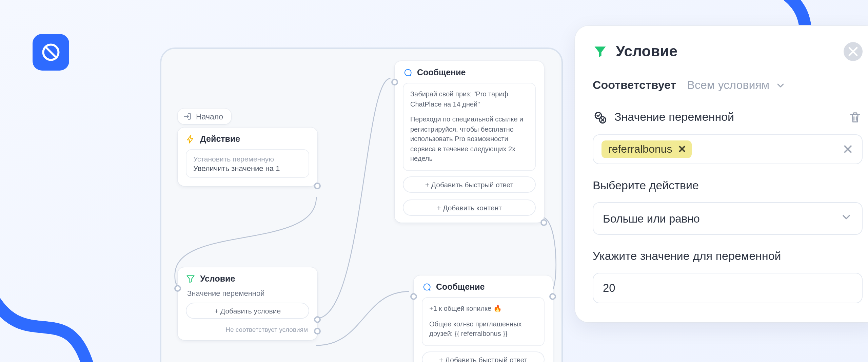 This screenshot has width=868, height=362. Describe the element at coordinates (682, 149) in the screenshot. I see `remove-chip-button: ✕` at that location.